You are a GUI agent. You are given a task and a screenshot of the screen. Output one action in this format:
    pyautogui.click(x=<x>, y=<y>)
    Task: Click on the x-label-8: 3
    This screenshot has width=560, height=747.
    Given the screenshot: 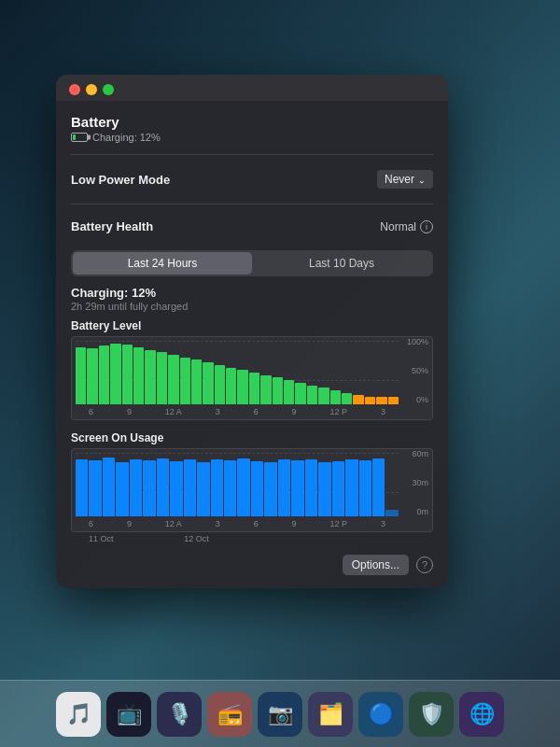 What is the action you would take?
    pyautogui.click(x=383, y=412)
    